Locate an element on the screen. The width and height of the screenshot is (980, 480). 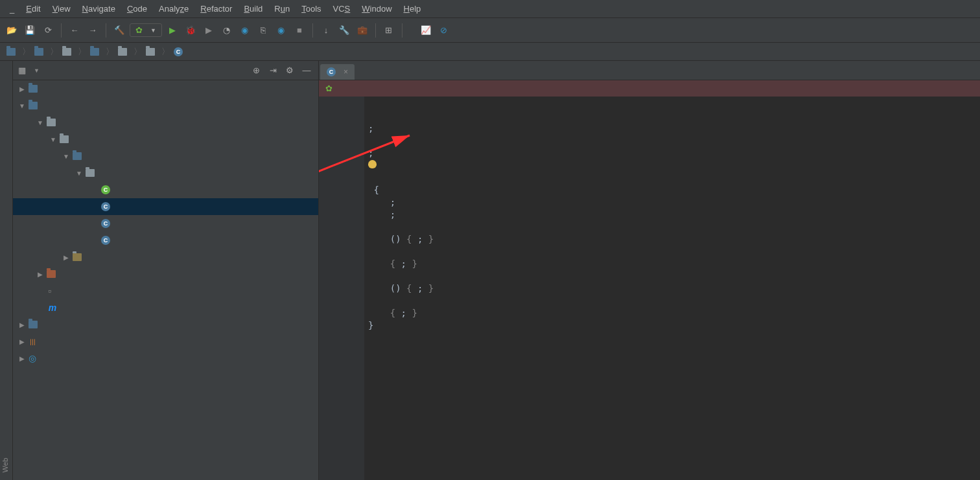
clock-icon: ◉ is located at coordinates (281, 30).